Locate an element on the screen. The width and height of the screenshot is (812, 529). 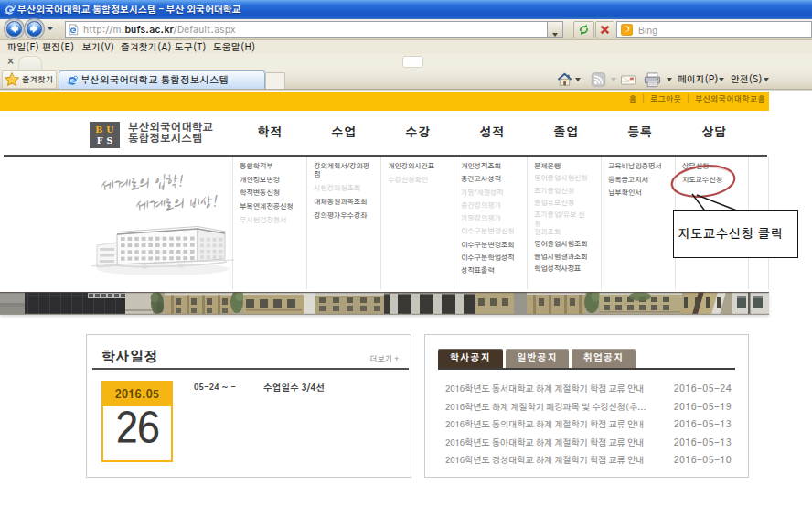
nav-item-3: 성적 is located at coordinates (492, 134).